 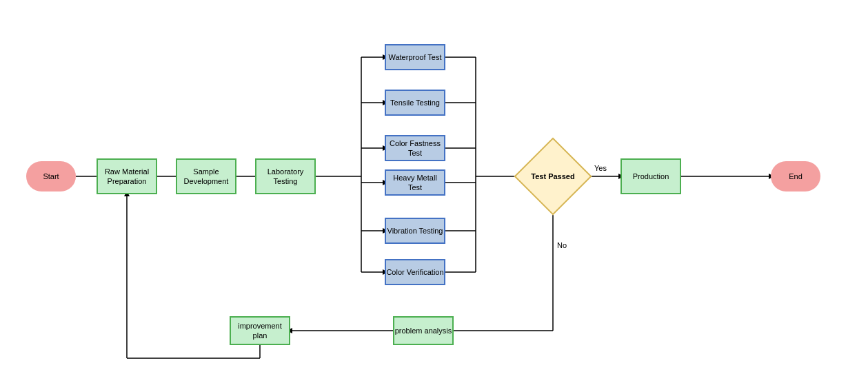 I want to click on production-node: Production, so click(x=651, y=176).